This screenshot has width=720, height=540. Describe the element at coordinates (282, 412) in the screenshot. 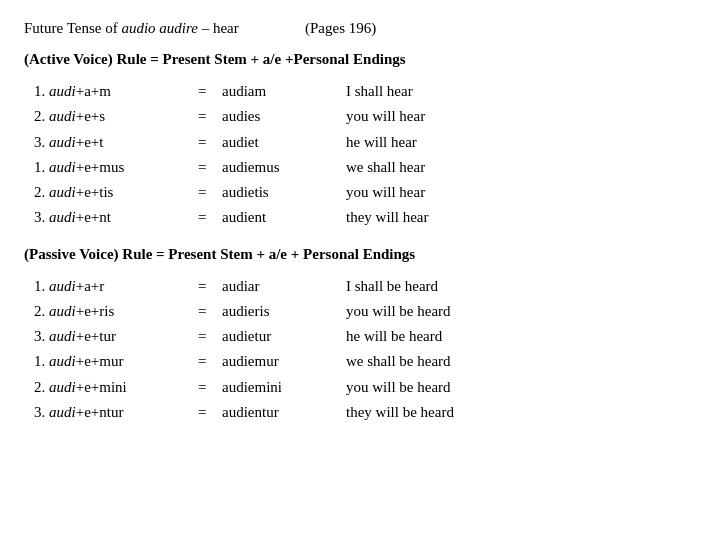

I see `conjugated-form: audientur` at that location.